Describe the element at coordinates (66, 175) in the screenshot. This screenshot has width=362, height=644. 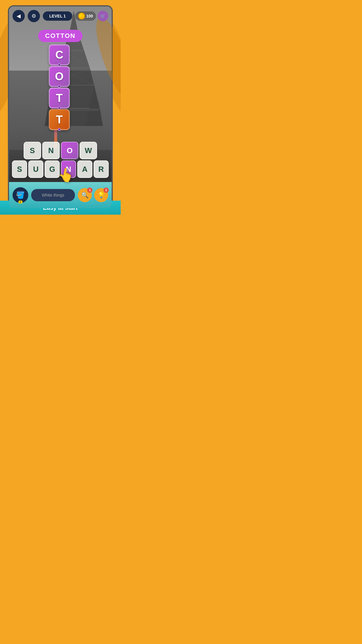
I see `hand-icon: 👆` at that location.